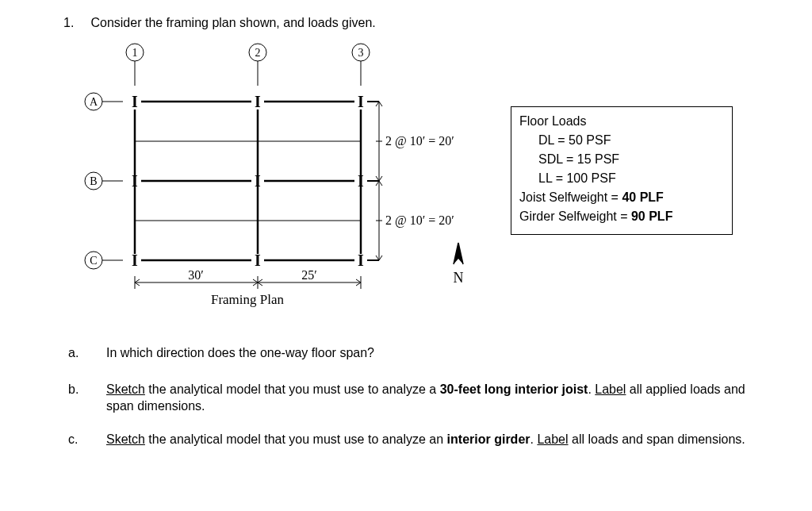 Image resolution: width=812 pixels, height=511 pixels. Describe the element at coordinates (362, 52) in the screenshot. I see `grid-col-3: 3` at that location.